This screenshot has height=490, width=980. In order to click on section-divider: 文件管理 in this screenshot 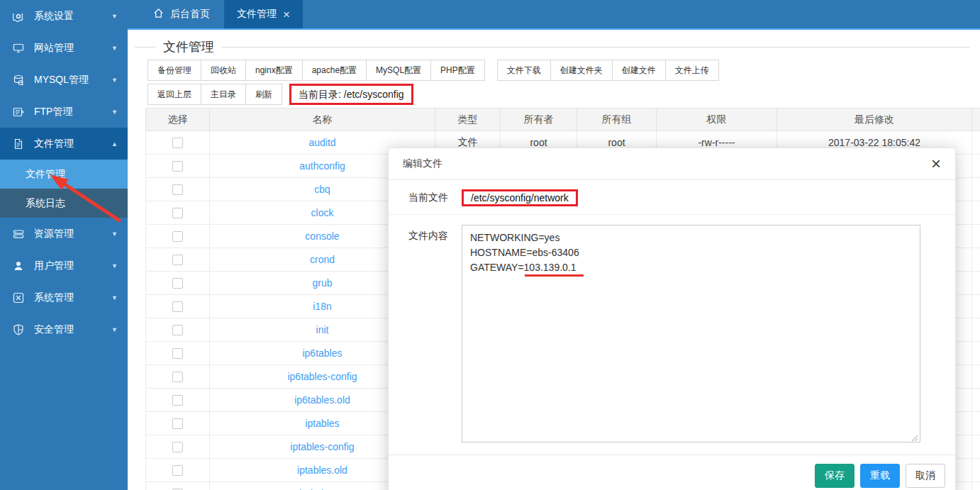, I will do `click(552, 47)`.